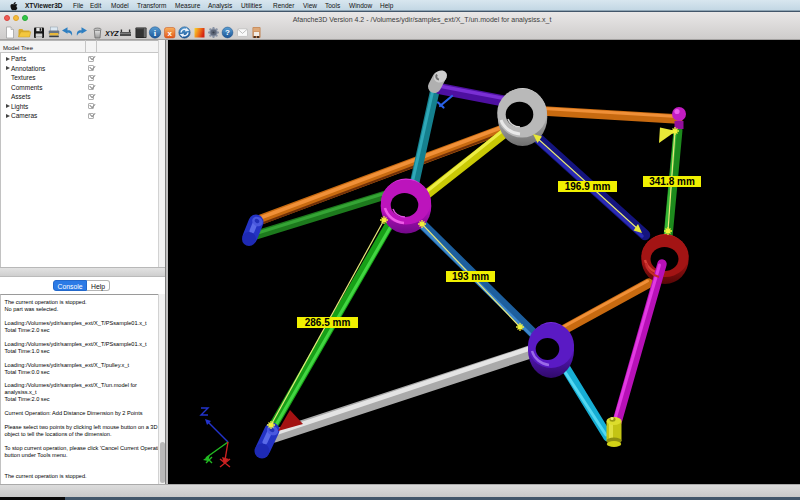  Describe the element at coordinates (328, 322) in the screenshot. I see `svg-text: 286.5 mm` at that location.